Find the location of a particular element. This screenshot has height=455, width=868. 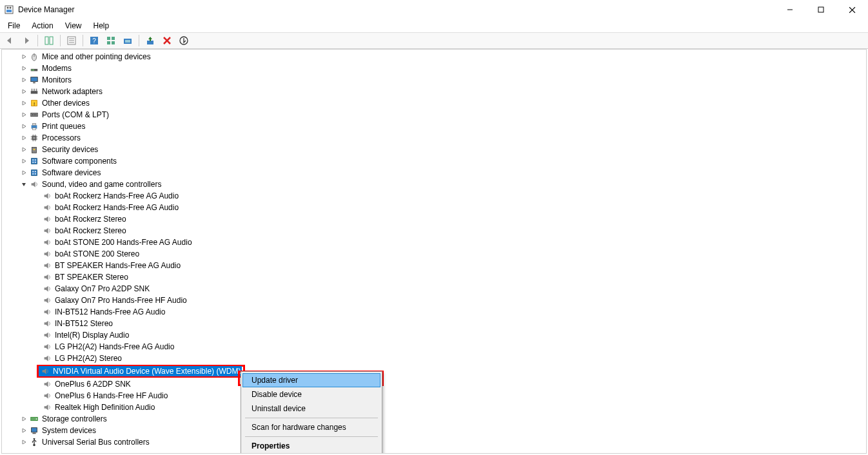

category-row: Universal Serial Bus controllers is located at coordinates (434, 442).